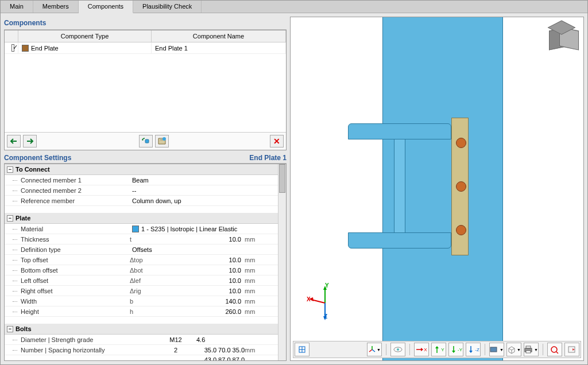 The width and height of the screenshot is (588, 365). Describe the element at coordinates (67, 350) in the screenshot. I see `prop-num-h: Number | Spacing horizontally` at that location.